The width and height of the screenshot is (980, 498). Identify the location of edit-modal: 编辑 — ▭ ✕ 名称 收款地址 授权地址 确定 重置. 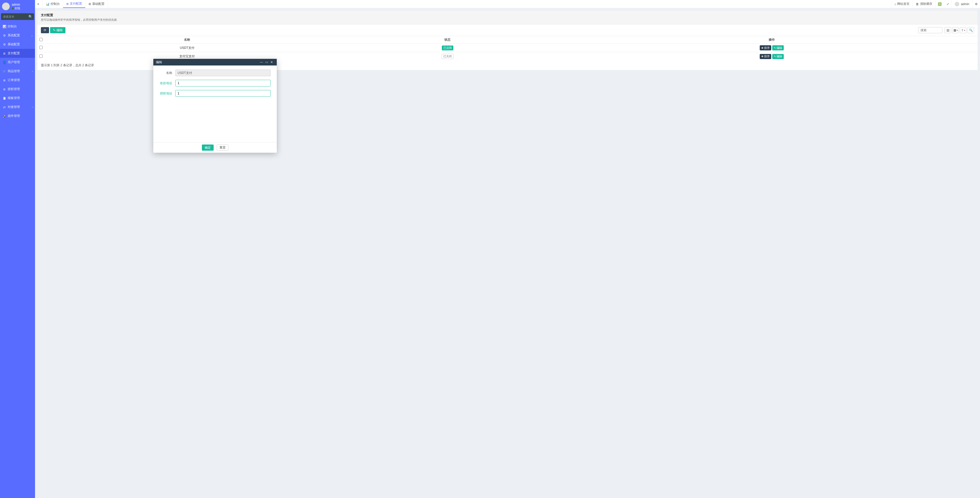
(215, 65).